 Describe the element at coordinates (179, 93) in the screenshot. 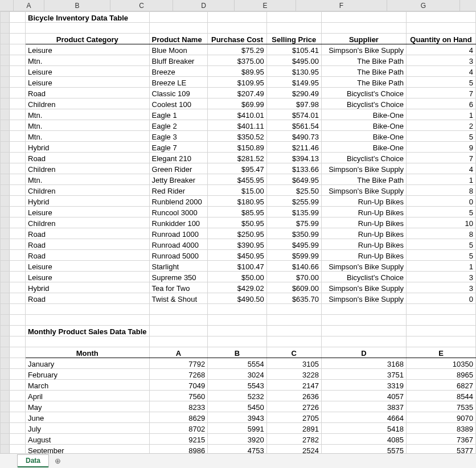

I see `table1-cell: Classic 109` at that location.